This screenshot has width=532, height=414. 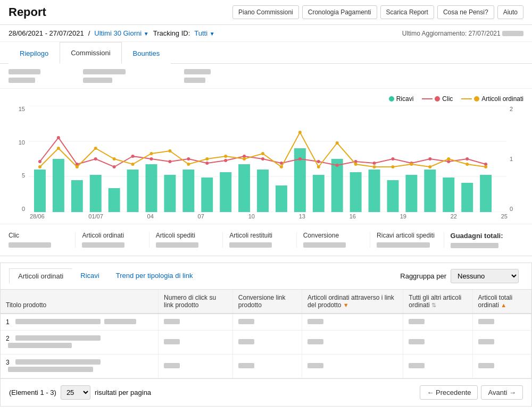 What do you see at coordinates (40, 276) in the screenshot?
I see `tab2-ordinati: Articoli ordinati` at bounding box center [40, 276].